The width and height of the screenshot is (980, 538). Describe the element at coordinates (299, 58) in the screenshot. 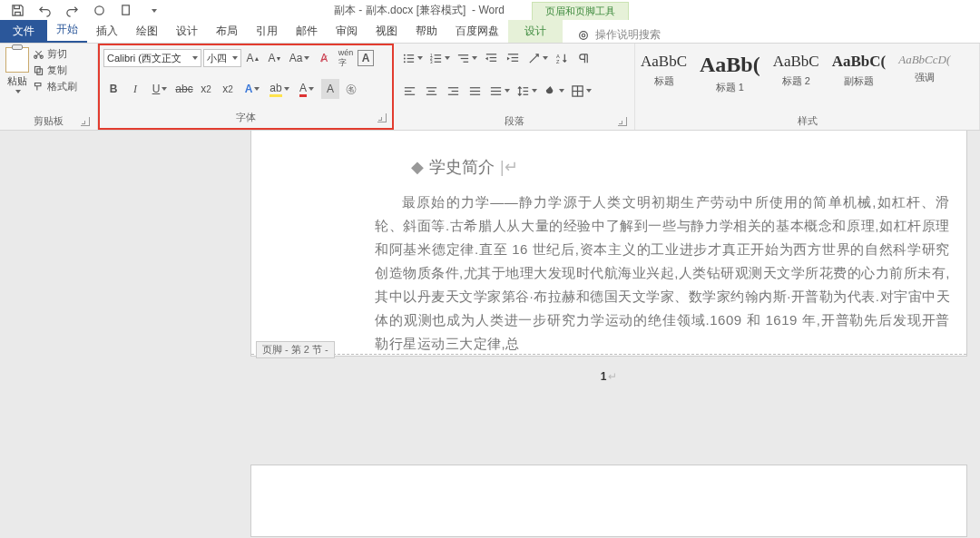

I see `change-case-button: Aa` at that location.